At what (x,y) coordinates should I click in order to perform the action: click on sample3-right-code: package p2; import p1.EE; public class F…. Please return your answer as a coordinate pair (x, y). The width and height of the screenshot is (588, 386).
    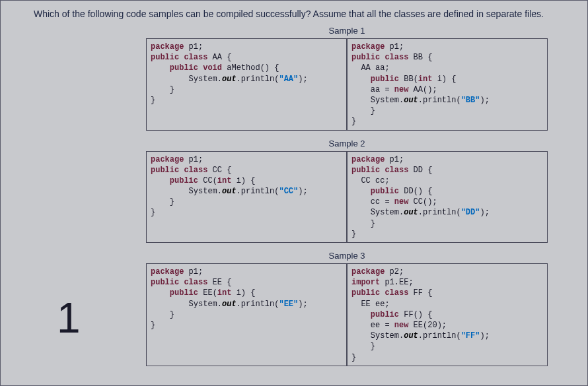
    Looking at the image, I should click on (447, 315).